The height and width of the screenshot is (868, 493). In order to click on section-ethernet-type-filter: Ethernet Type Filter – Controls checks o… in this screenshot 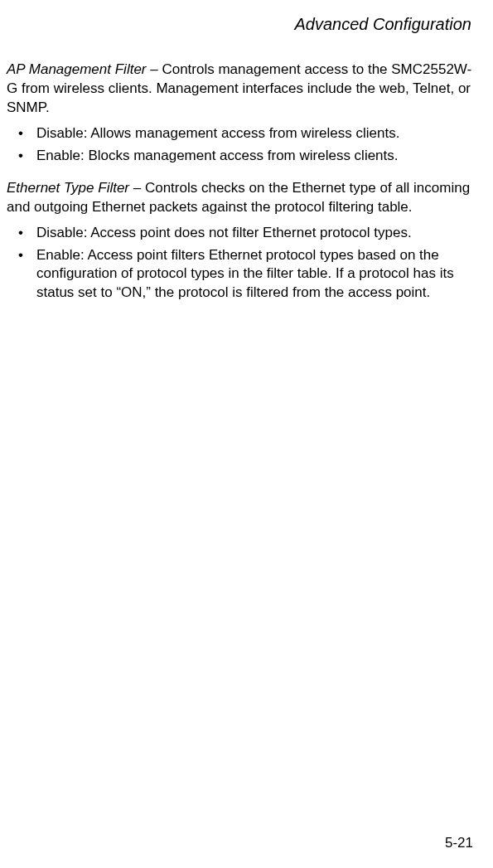, I will do `click(242, 241)`.